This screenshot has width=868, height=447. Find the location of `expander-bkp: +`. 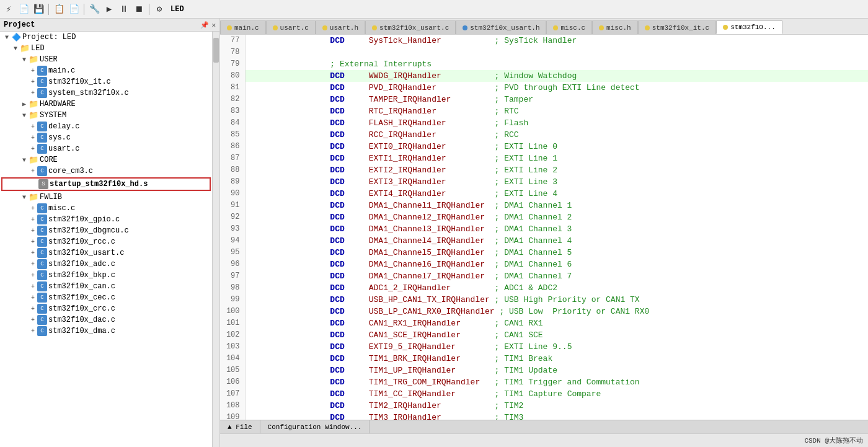

expander-bkp: + is located at coordinates (33, 275).